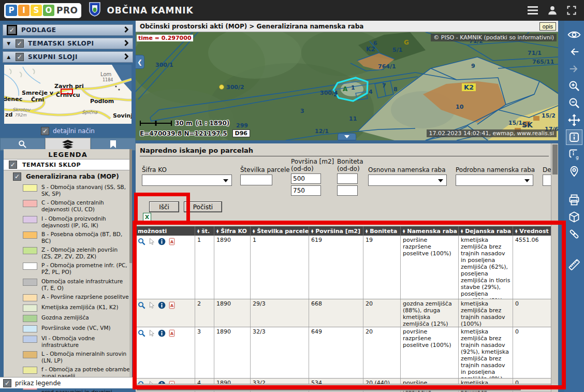 This screenshot has width=584, height=392. What do you see at coordinates (554, 268) in the screenshot?
I see `panel-vertical-scrollbar` at bounding box center [554, 268].